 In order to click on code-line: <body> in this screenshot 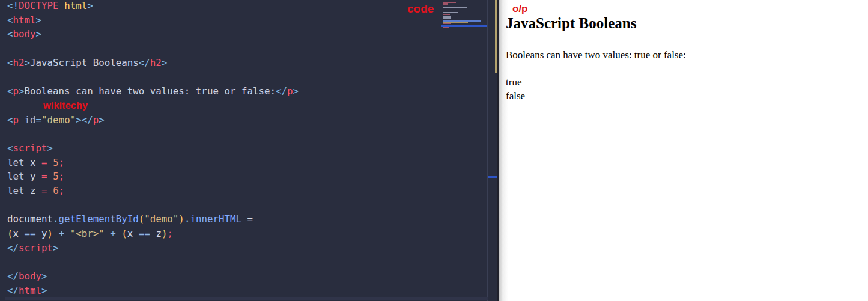, I will do `click(244, 34)`.